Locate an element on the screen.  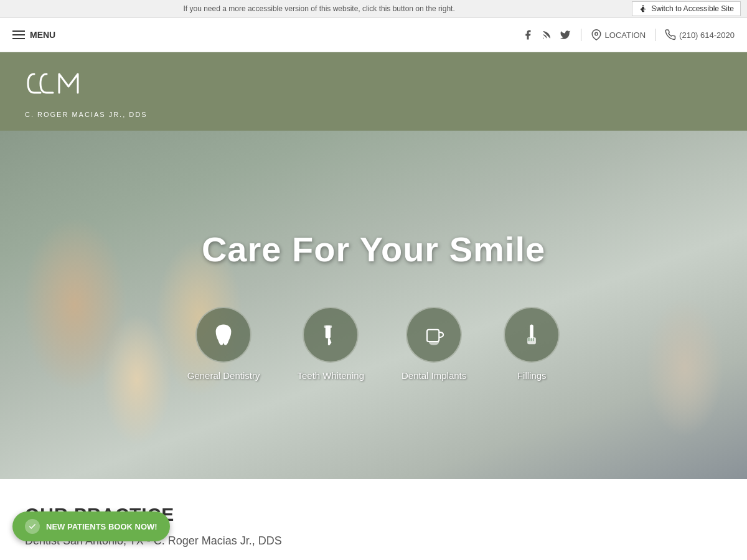
location-icon is located at coordinates (596, 35).